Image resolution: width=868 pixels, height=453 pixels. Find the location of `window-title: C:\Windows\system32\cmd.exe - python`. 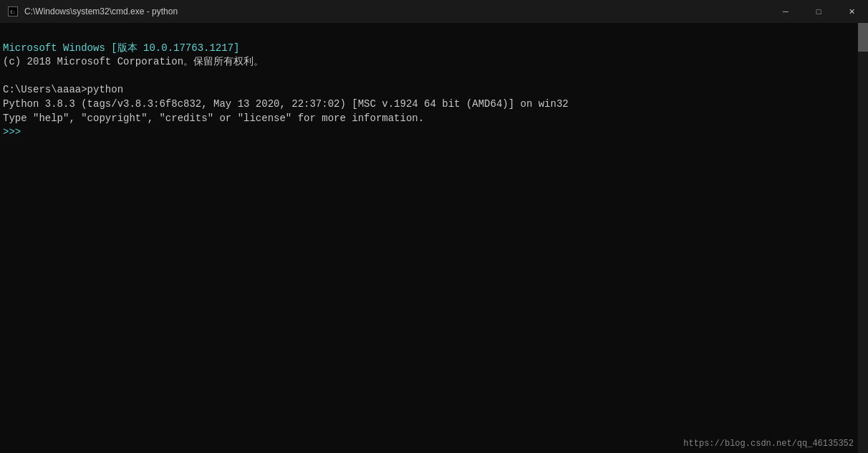

window-title: C:\Windows\system32\cmd.exe - python is located at coordinates (101, 11).